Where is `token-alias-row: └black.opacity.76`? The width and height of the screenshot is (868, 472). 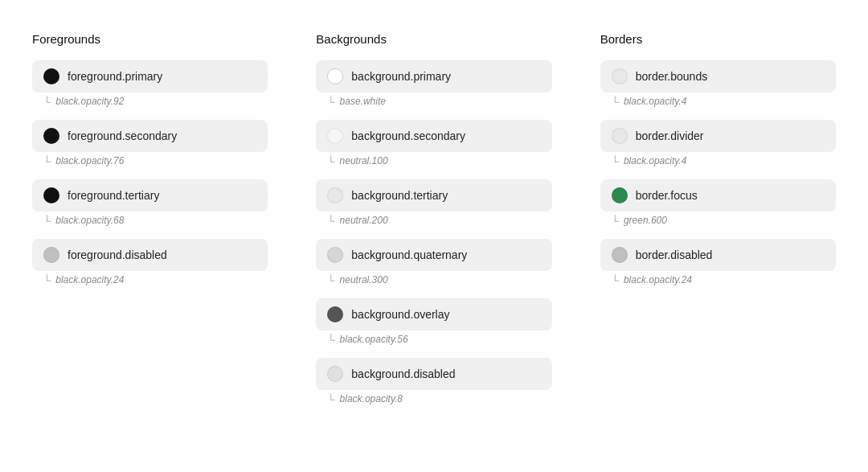 token-alias-row: └black.opacity.76 is located at coordinates (149, 159).